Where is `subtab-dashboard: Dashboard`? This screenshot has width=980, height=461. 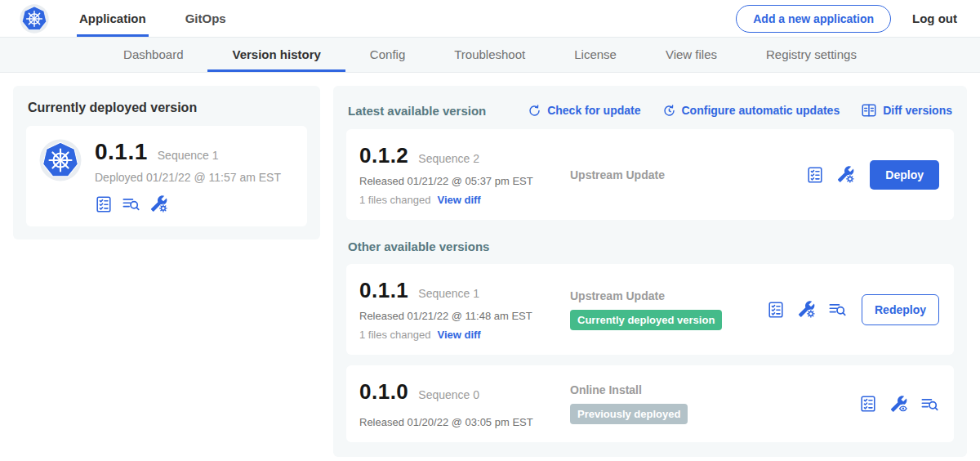
subtab-dashboard: Dashboard is located at coordinates (154, 55).